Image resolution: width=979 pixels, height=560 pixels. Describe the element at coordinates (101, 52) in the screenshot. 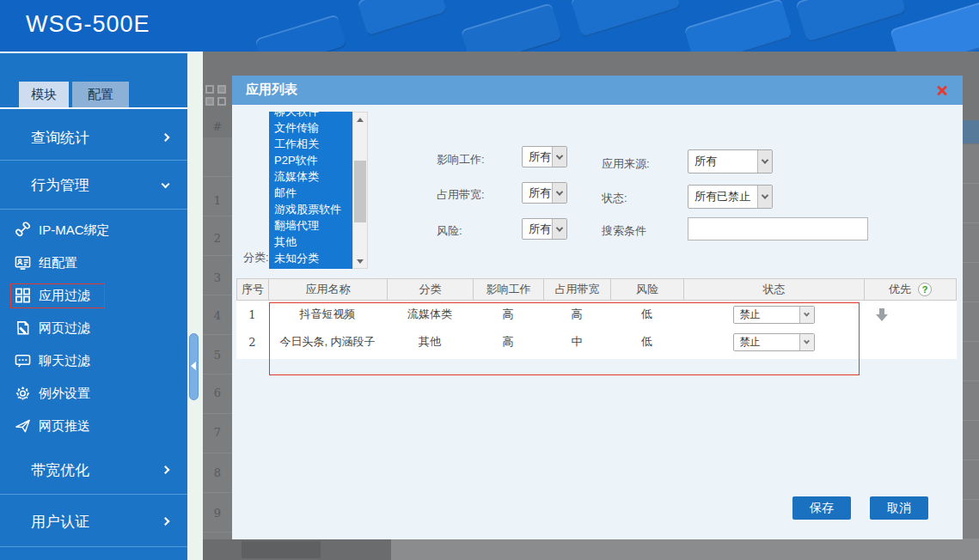

I see `header-separator` at that location.